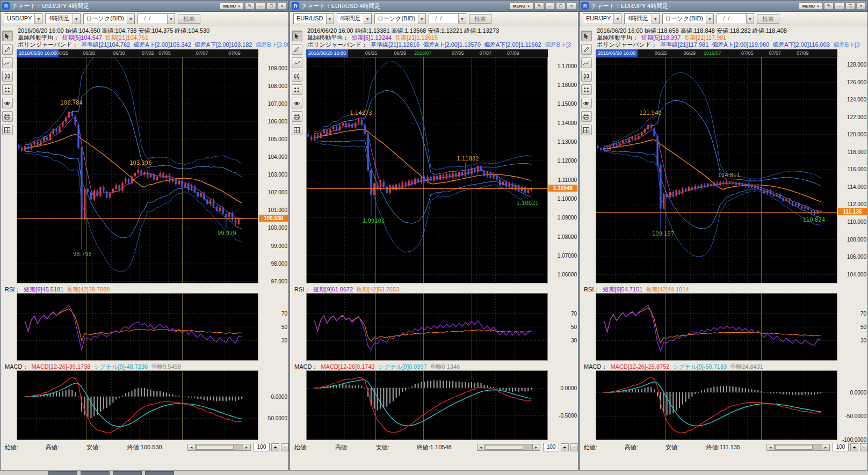 This screenshot has width=868, height=475. Describe the element at coordinates (144, 6) in the screenshot. I see `titlebar: n チャート：USD/JPY 4時間足 MENU ✎ – □ ×` at that location.